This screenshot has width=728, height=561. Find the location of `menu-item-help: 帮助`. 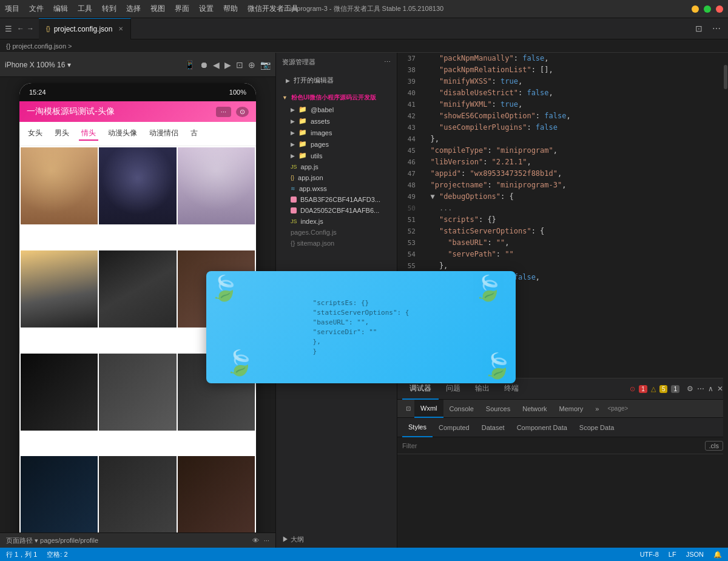

menu-item-help: 帮助 is located at coordinates (231, 8).